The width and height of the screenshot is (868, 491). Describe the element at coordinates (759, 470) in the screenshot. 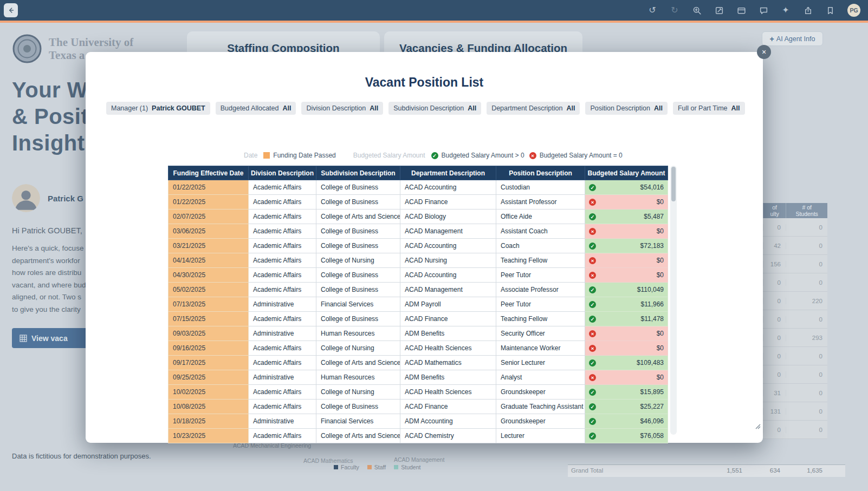

I see `grand-total-value: 634` at that location.